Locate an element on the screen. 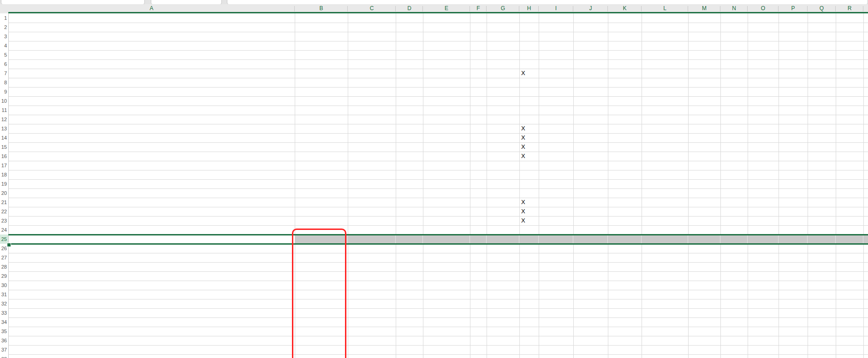 This screenshot has height=358, width=868. row-header-14: 14 is located at coordinates (4, 138).